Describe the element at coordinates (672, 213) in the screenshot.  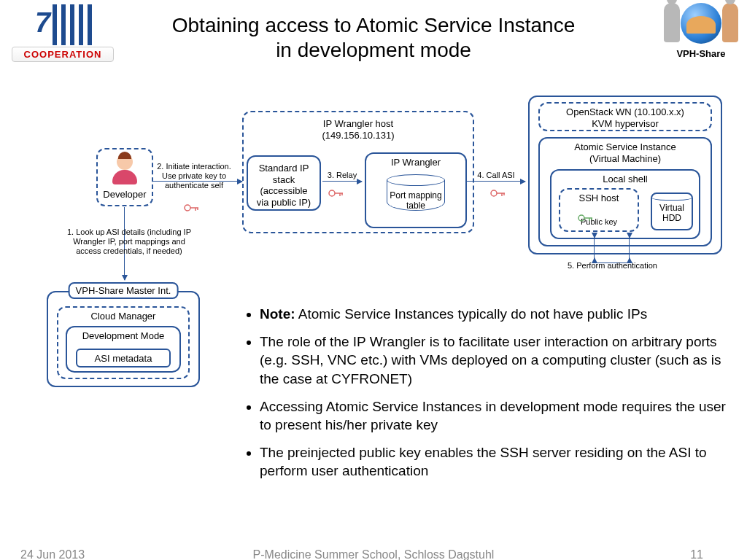
I see `virtual-hdd-label: Virtual HDD` at that location.